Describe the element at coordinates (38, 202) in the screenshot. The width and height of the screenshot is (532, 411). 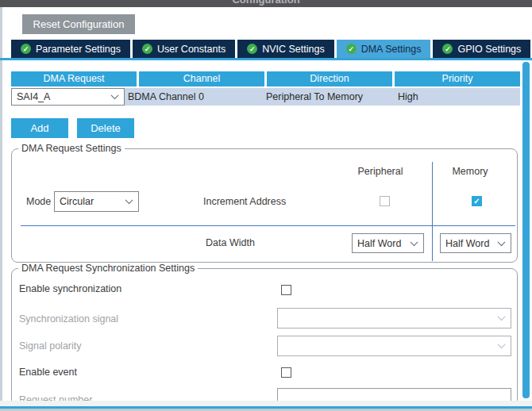
I see `mode-label: Mode` at that location.